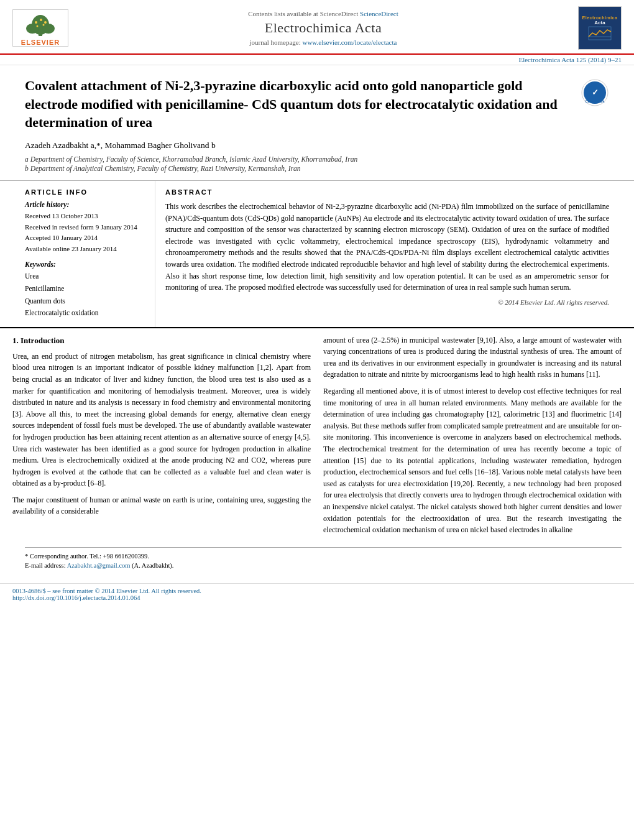 The image size is (634, 840). What do you see at coordinates (317, 598) in the screenshot?
I see `footer-doi: http://dx.doi.org/10.1016/j.electacta.20…` at bounding box center [317, 598].